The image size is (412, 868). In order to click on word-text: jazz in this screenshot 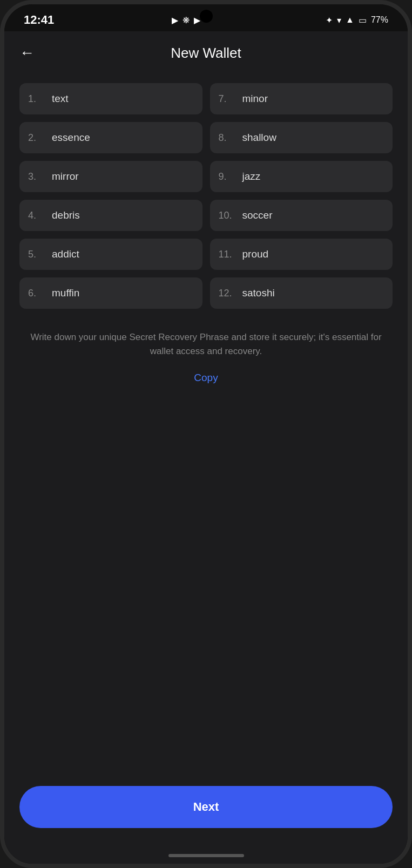, I will do `click(252, 177)`.